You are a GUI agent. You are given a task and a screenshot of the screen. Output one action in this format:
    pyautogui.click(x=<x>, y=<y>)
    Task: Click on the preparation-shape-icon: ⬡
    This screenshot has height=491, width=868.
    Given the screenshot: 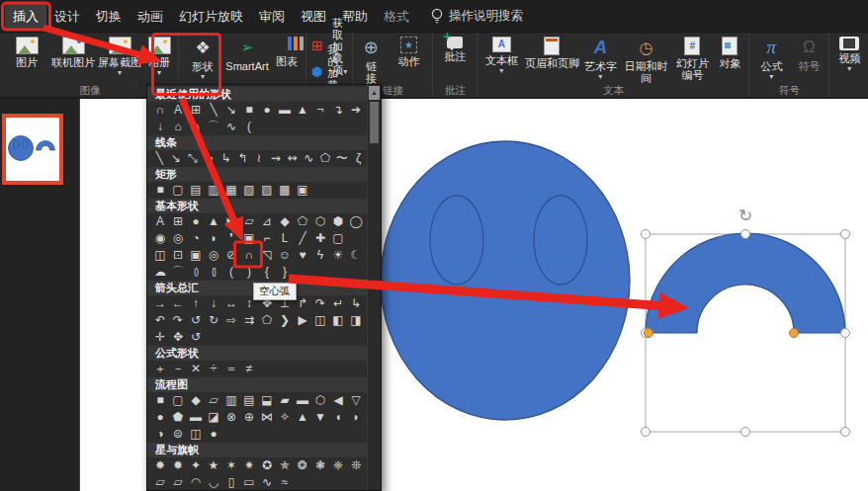 What is the action you would take?
    pyautogui.click(x=320, y=401)
    